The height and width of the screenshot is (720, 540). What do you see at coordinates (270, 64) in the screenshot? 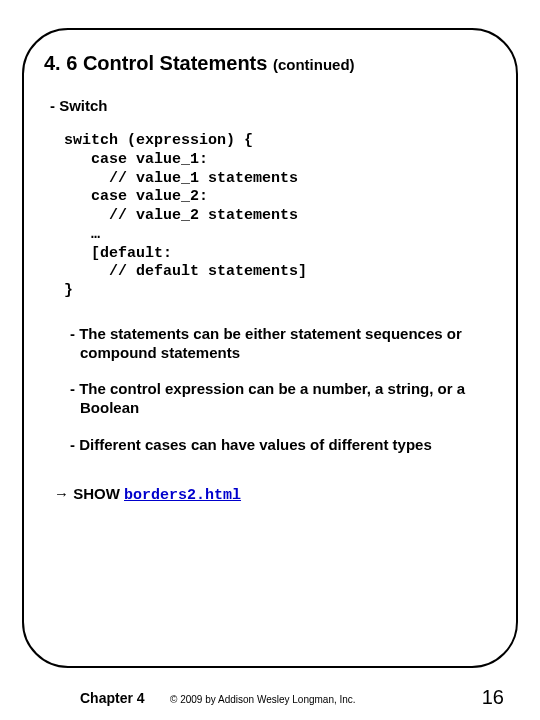
I see `title-row: 4. 6 Control Statements (continued)` at bounding box center [270, 64].